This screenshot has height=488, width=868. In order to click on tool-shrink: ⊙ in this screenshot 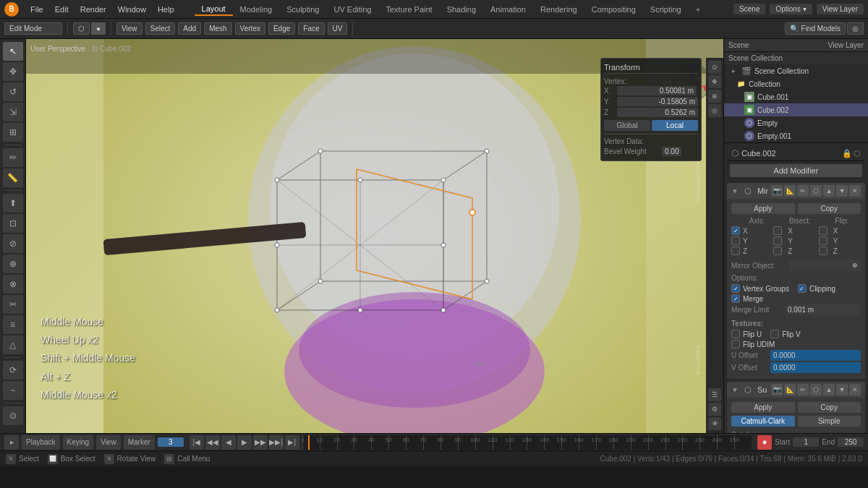, I will do `click(13, 416)`.